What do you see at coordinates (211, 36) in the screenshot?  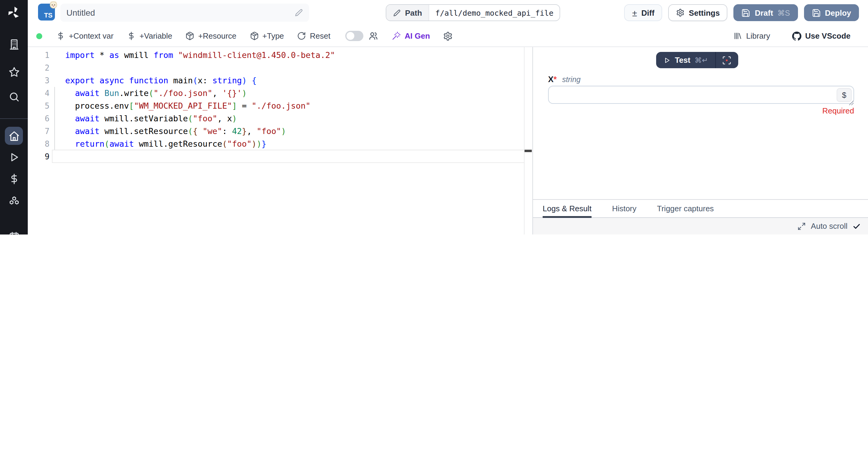 I see `add-resource-button: +Resource` at bounding box center [211, 36].